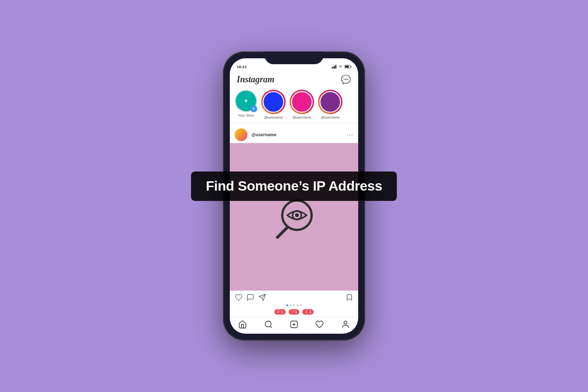  I want to click on your-story-avatar: +, so click(246, 101).